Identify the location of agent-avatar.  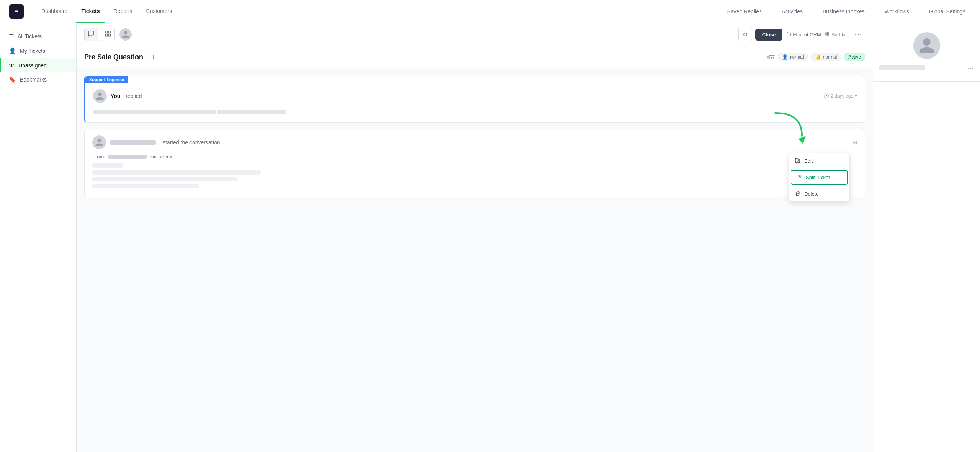
(126, 34).